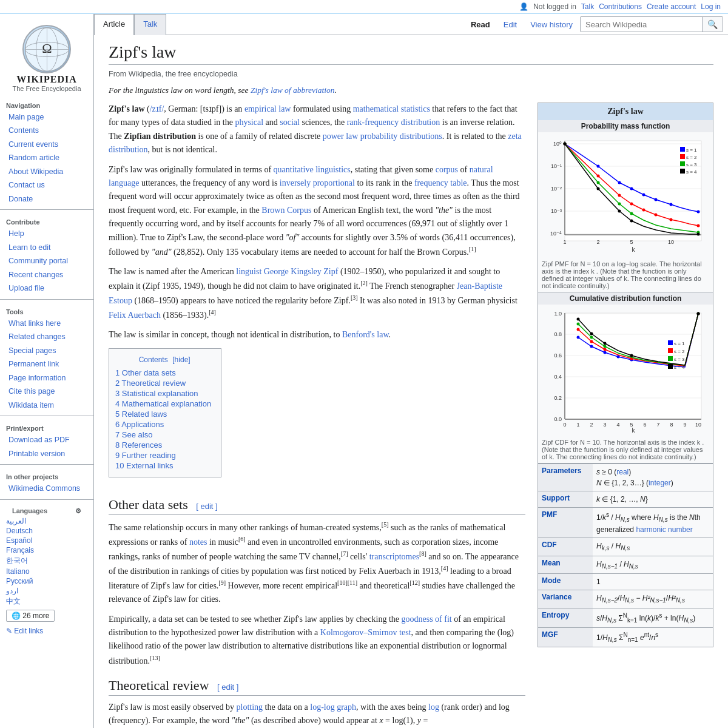 Image resolution: width=728 pixels, height=728 pixels. Describe the element at coordinates (163, 383) in the screenshot. I see `list-item: 2 Theoretical review` at that location.